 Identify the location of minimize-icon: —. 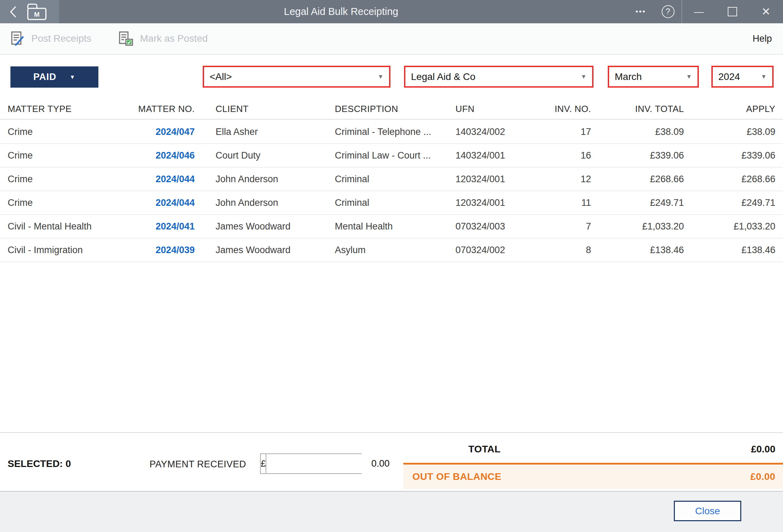
(699, 12).